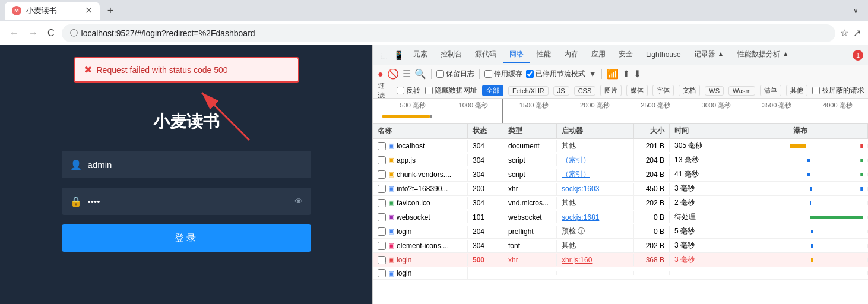 The image size is (868, 304). Describe the element at coordinates (714, 91) in the screenshot. I see `filter-ws: WS` at that location.